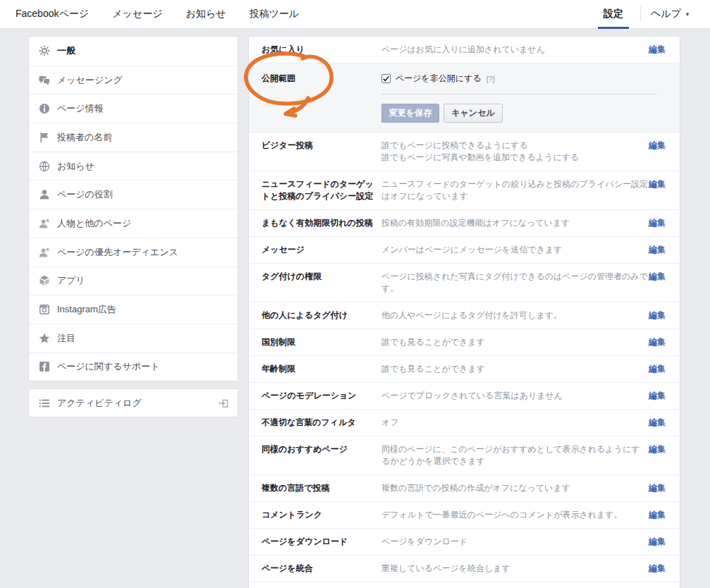 Image resolution: width=710 pixels, height=588 pixels. Describe the element at coordinates (133, 252) in the screenshot. I see `sidebar-item-preferred-audience: ページの優先オーディエンス` at that location.